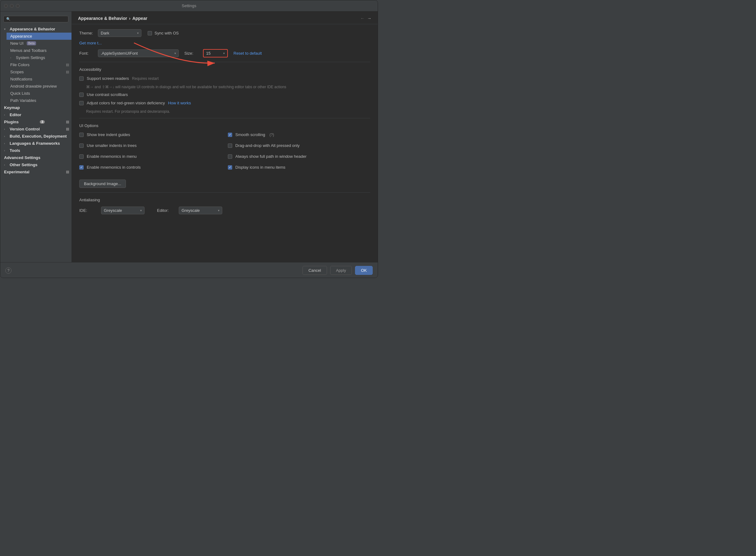 Image resolution: width=756 pixels, height=556 pixels. I want to click on contrast-scrollbars-checkbox, so click(81, 95).